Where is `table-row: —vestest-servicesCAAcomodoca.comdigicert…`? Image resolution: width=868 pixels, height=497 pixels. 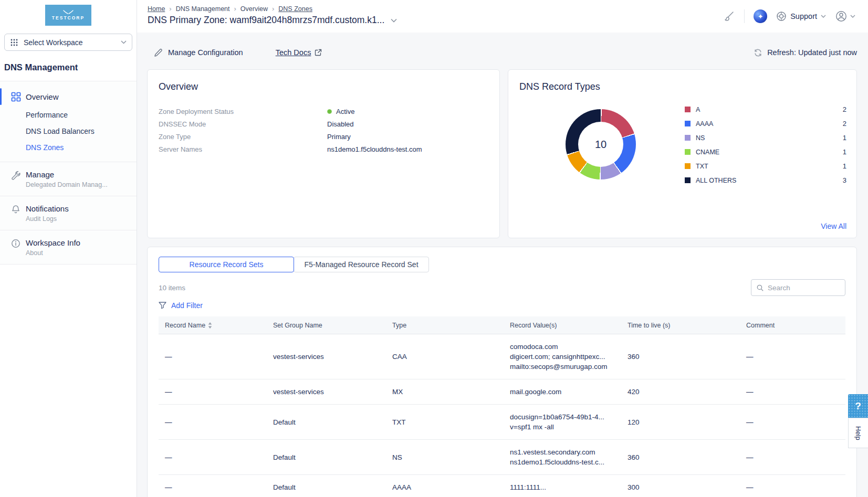
table-row: —vestest-servicesCAAcomodoca.comdigicert… is located at coordinates (502, 357).